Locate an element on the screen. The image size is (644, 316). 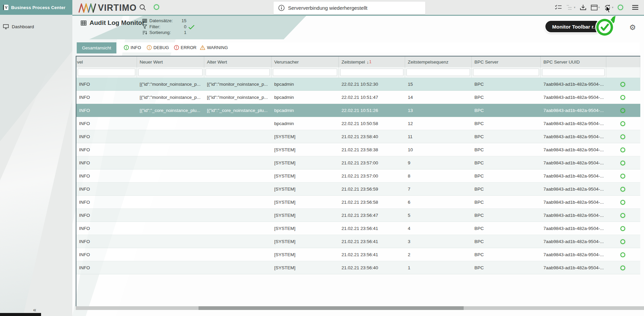
filter-input-alter_wert is located at coordinates (238, 72).